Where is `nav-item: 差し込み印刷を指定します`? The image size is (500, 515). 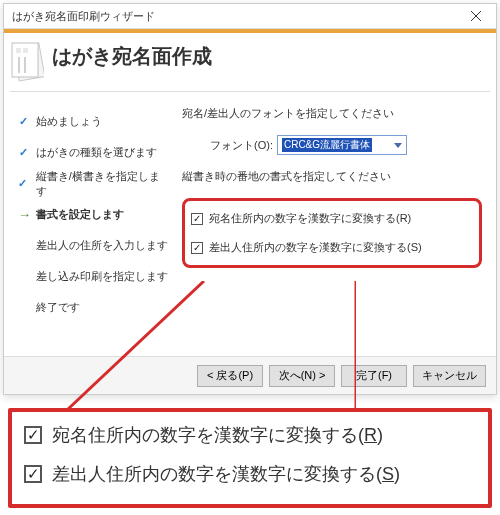 nav-item: 差し込み印刷を指定します is located at coordinates (93, 276).